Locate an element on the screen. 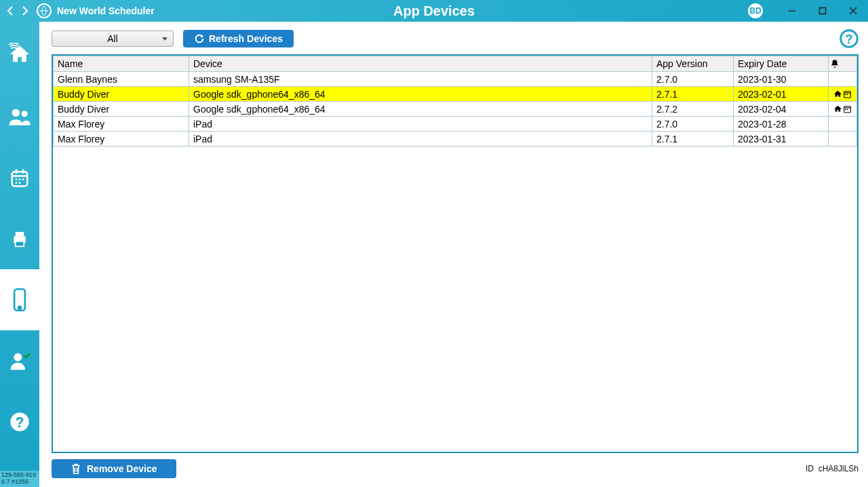 The width and height of the screenshot is (868, 487). sidebar-user-check is located at coordinates (20, 361).